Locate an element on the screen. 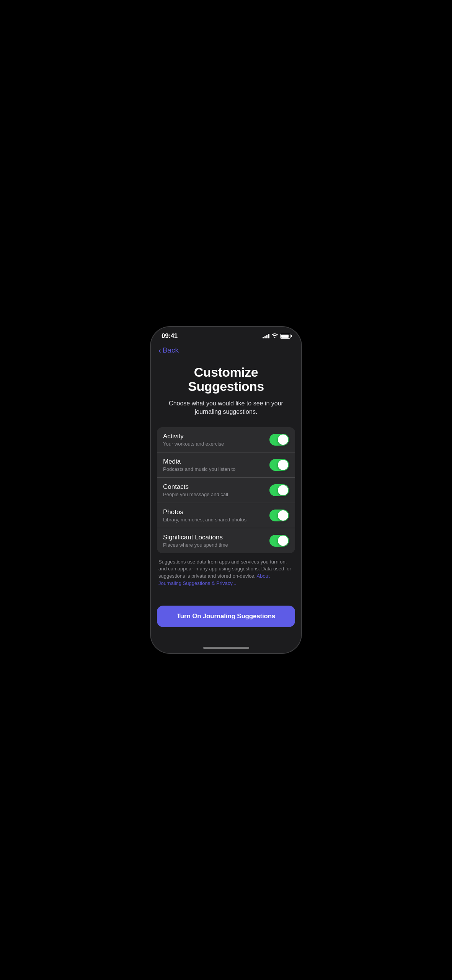  setting-row-contacts: Contacts People you message and call is located at coordinates (226, 490).